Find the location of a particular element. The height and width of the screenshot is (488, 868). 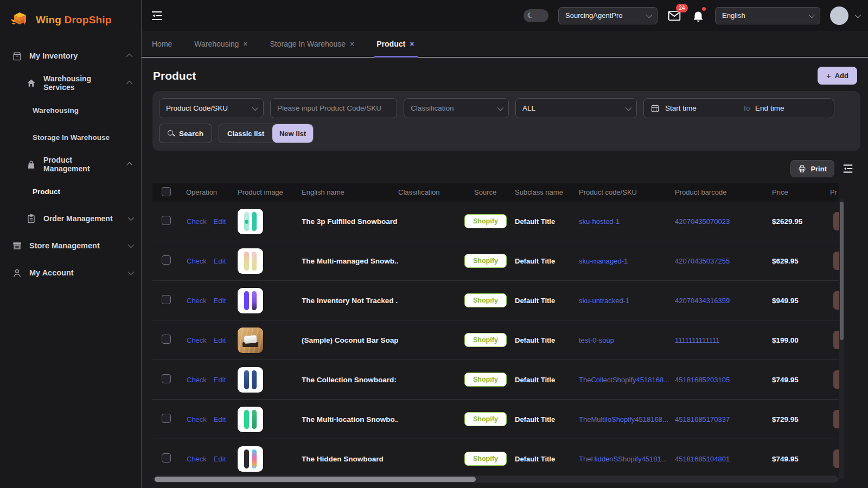

all-select: ALL is located at coordinates (576, 108).